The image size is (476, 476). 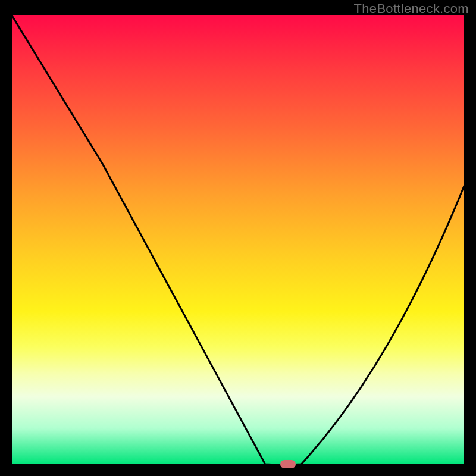 What do you see at coordinates (412, 9) in the screenshot?
I see `watermark-label: TheBottleneck.com` at bounding box center [412, 9].